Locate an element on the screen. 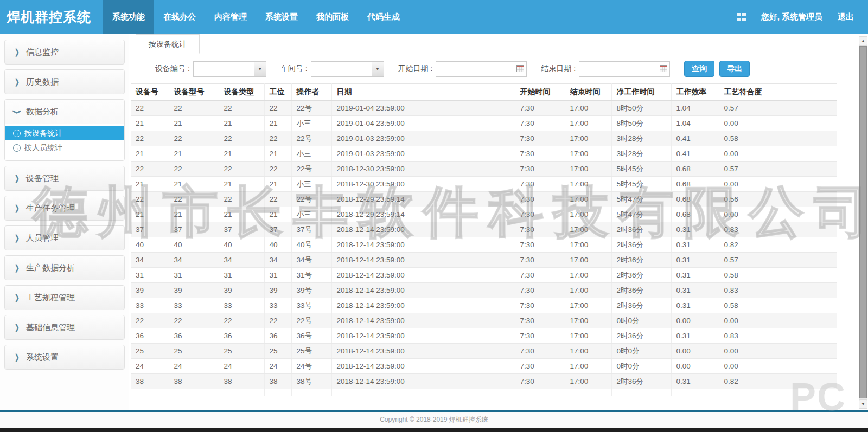  sidebar-subitem-2-1: →按人员统计 is located at coordinates (65, 147).